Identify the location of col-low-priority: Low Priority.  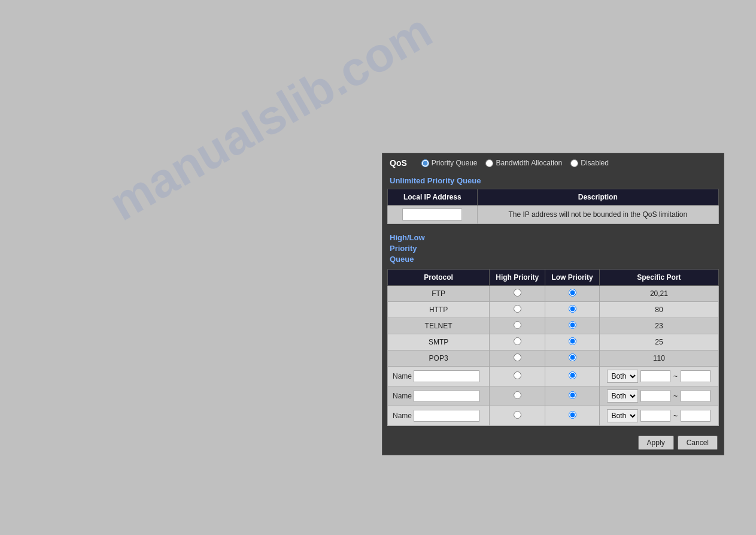
(572, 277).